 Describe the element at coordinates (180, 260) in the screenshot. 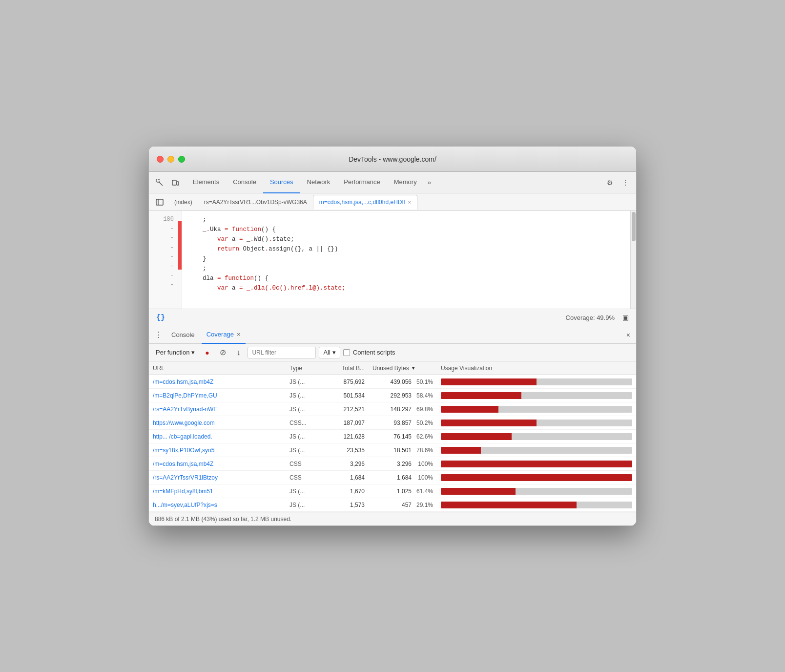

I see `coverage-indicator` at that location.